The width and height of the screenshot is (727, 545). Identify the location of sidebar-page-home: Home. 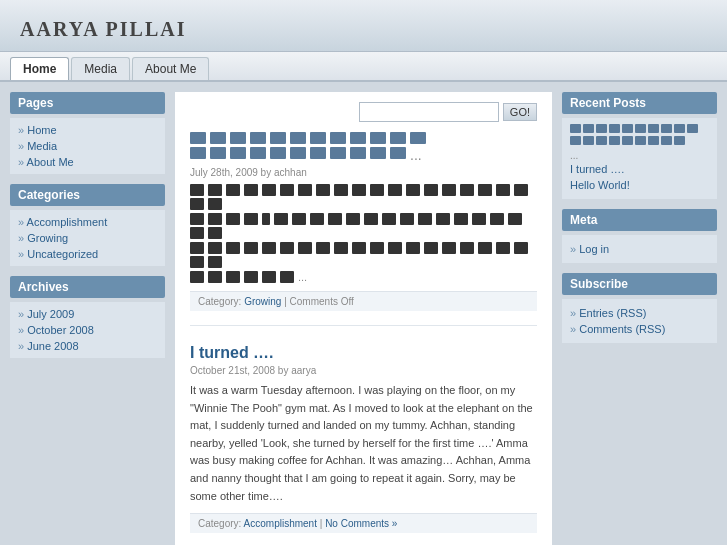
(88, 130).